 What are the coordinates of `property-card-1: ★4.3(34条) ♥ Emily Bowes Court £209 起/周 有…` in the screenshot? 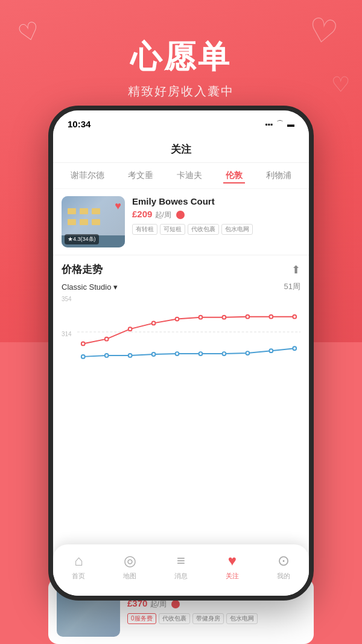 It's located at (181, 222).